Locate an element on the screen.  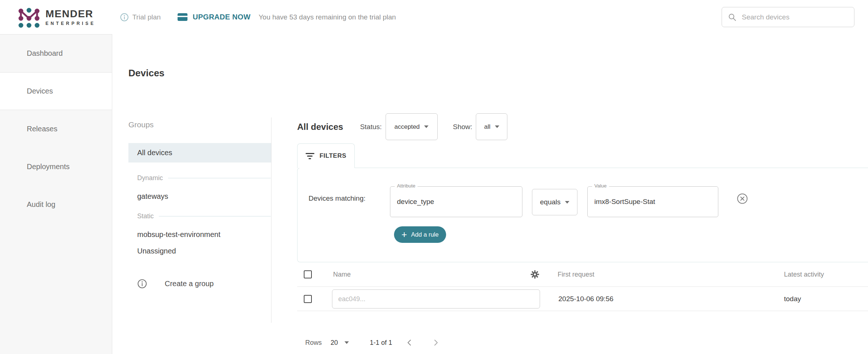
device-name-input is located at coordinates (436, 299).